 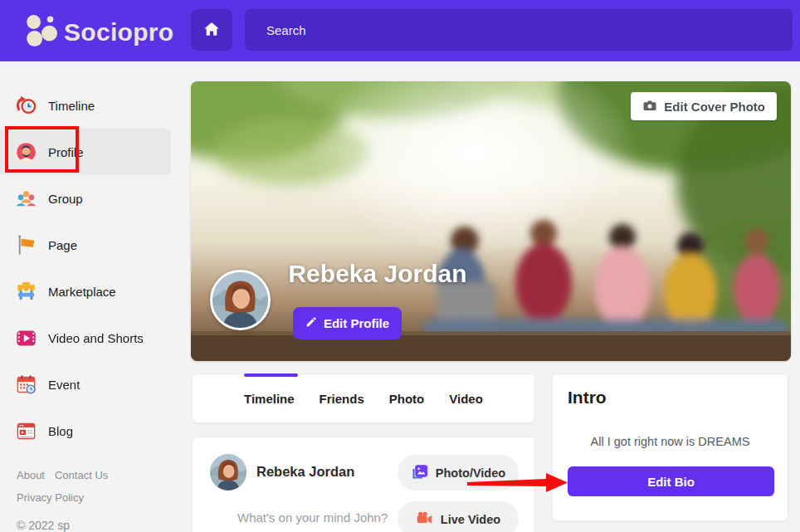 What do you see at coordinates (31, 475) in the screenshot?
I see `footer-link-about: About` at bounding box center [31, 475].